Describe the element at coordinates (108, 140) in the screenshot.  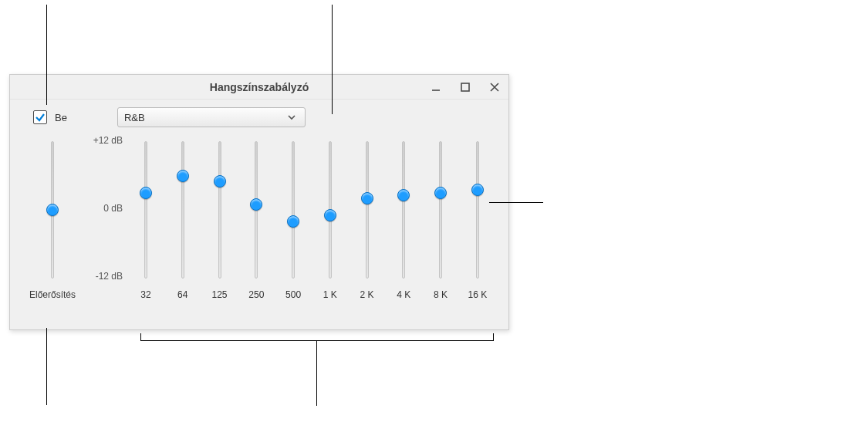
I see `scale-top: +12 dB` at that location.